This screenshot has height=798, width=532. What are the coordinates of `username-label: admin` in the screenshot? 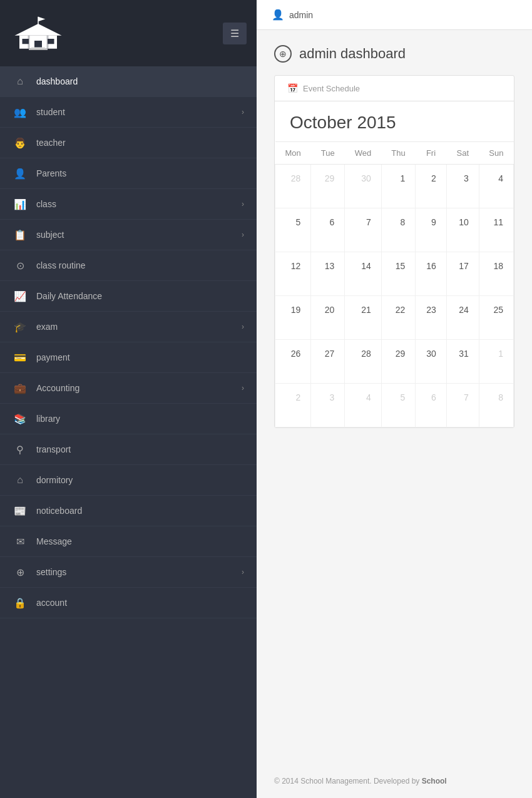 It's located at (301, 15).